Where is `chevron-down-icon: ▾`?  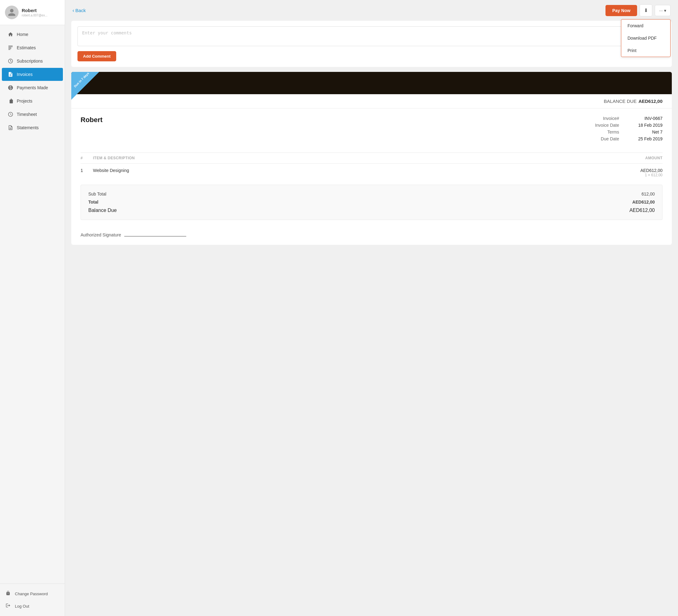
chevron-down-icon: ▾ is located at coordinates (665, 11).